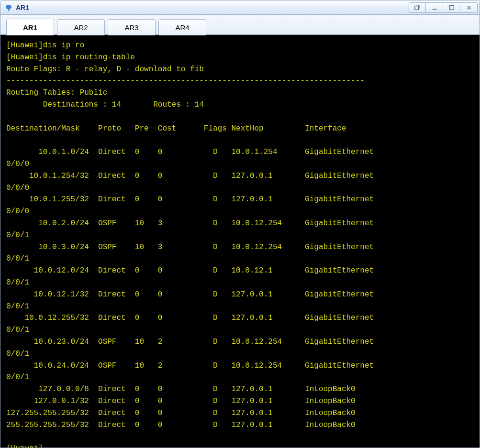 This screenshot has width=480, height=448. What do you see at coordinates (182, 27) in the screenshot?
I see `tab-ar4: AR4` at bounding box center [182, 27].